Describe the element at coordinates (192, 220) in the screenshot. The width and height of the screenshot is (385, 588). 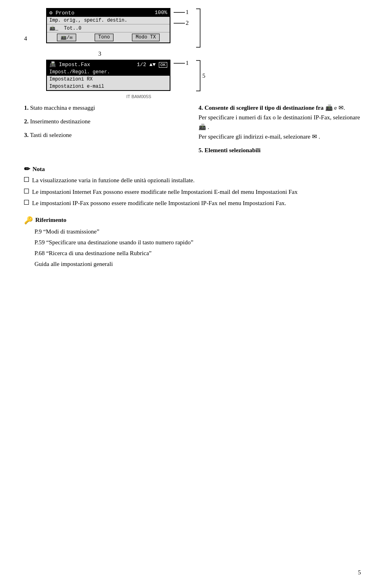
I see `reference-title: 🔑 Riferimento` at that location.